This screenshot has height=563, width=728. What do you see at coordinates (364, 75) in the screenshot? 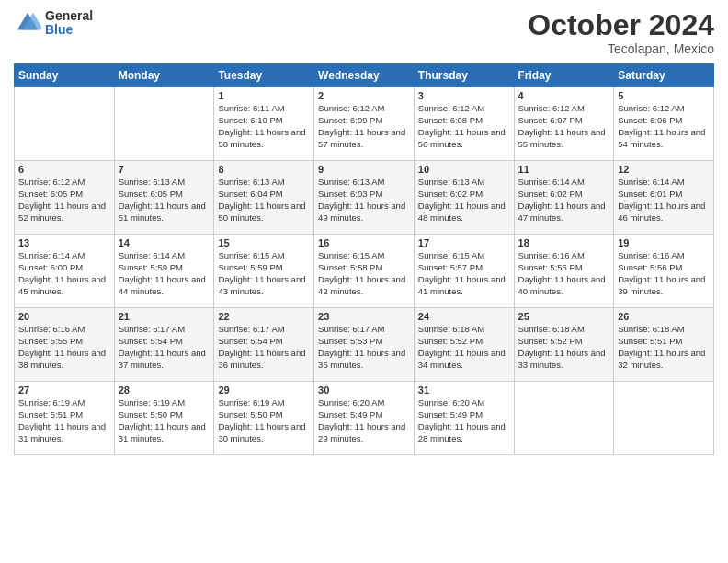
I see `calendar-header-row: SundayMondayTuesdayWednesdayThursdayFrid…` at bounding box center [364, 75].